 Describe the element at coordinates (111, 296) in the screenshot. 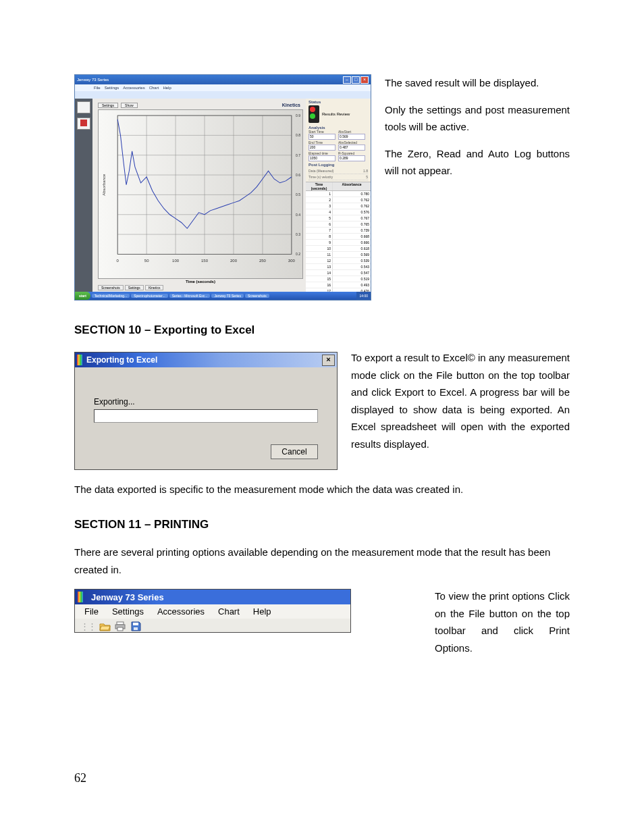

I see `taskbar-item: Technical/Marketing...` at that location.